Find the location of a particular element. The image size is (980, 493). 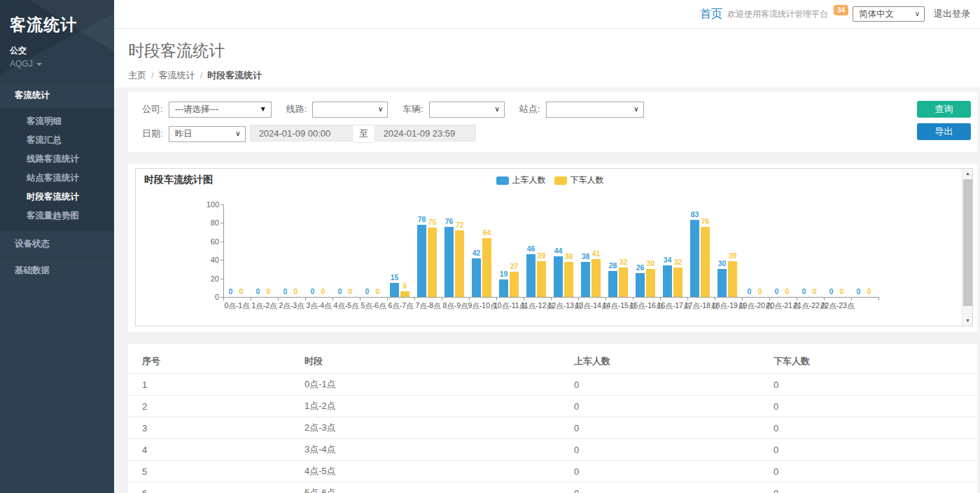

y-axis-label: 80 is located at coordinates (208, 223).